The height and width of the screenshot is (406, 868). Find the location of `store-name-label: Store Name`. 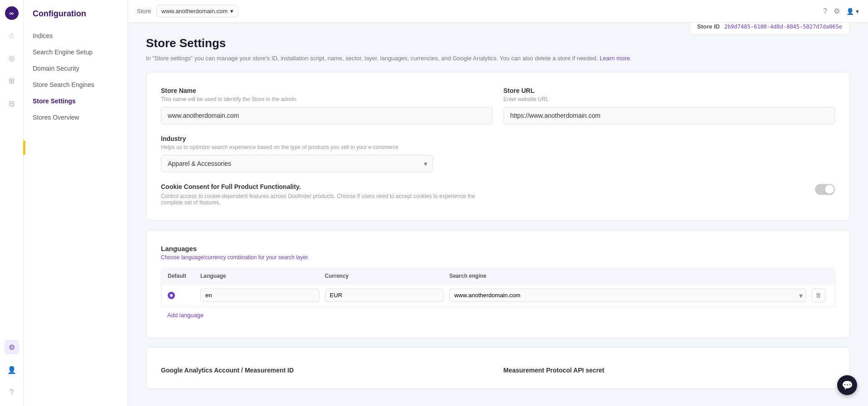

store-name-label: Store Name is located at coordinates (327, 91).